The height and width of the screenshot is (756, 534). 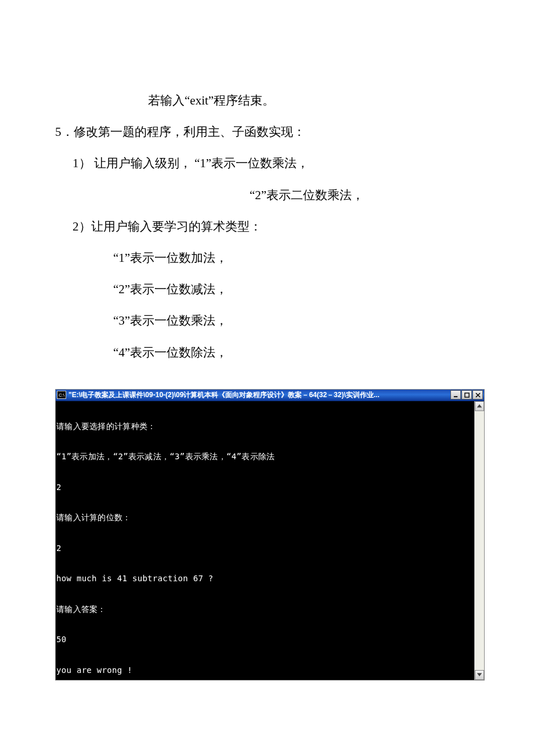 What do you see at coordinates (479, 541) in the screenshot?
I see `scroll-track` at bounding box center [479, 541].